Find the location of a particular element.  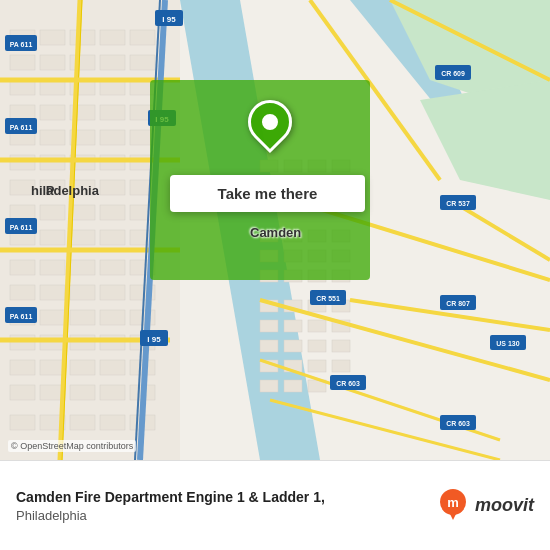

location-title: Camden Fire Department Engine 1 & Ladder… is located at coordinates (226, 497).